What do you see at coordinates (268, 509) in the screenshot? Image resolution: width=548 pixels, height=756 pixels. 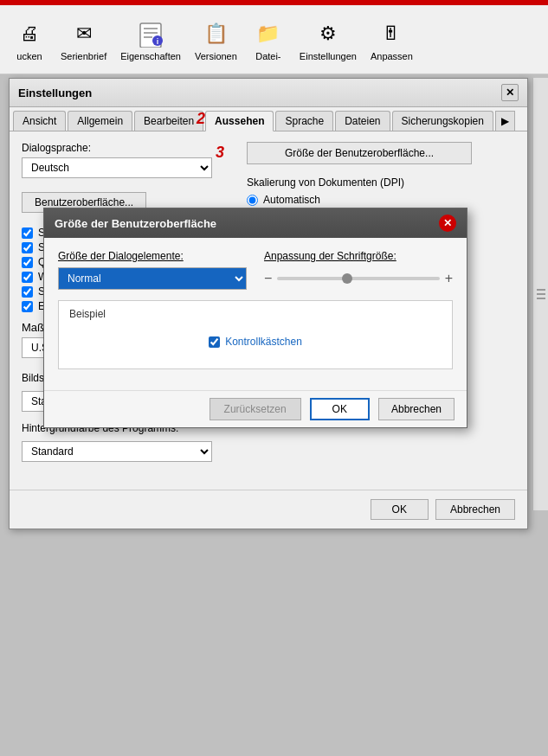 I see `main-dialog-footer: OK Abbrechen` at bounding box center [268, 509].